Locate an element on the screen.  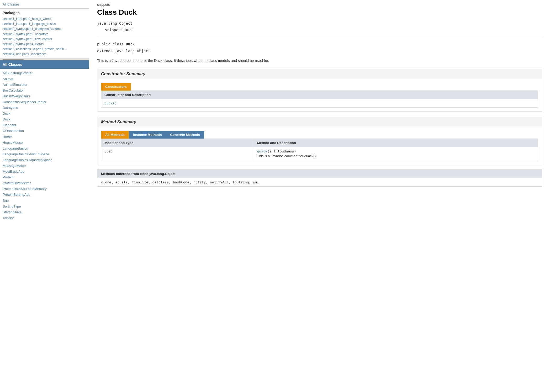
method-params: (int loudness) is located at coordinates (282, 151).